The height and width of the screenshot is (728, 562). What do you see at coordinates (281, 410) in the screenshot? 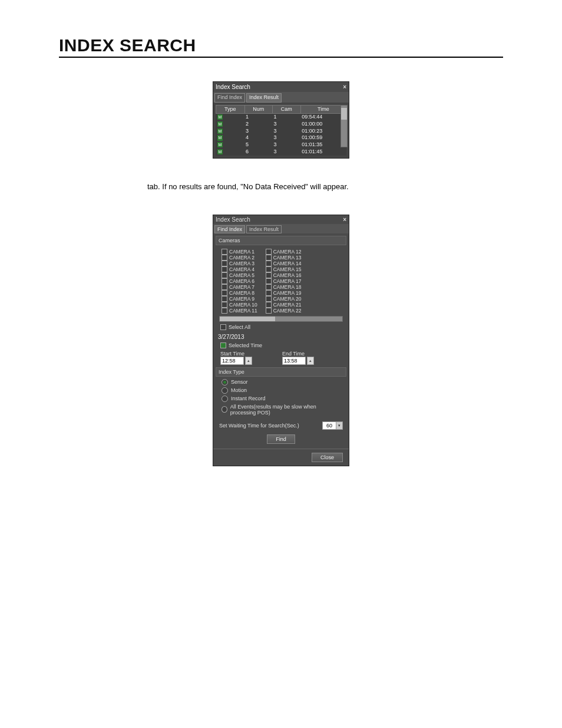
I see `radio-all-events: All Events(results may be slow when proc…` at bounding box center [281, 410].